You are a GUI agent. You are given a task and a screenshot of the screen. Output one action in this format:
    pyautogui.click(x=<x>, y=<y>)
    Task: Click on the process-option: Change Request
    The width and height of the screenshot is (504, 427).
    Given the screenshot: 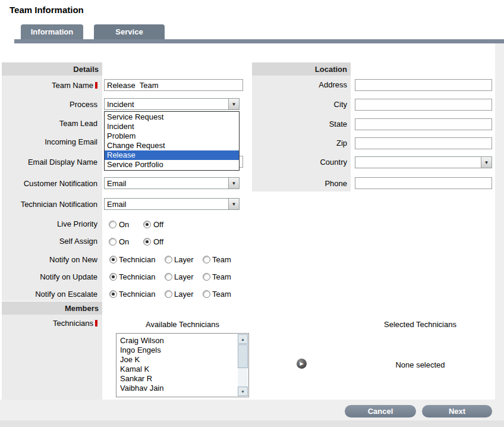 What is the action you would take?
    pyautogui.click(x=172, y=146)
    